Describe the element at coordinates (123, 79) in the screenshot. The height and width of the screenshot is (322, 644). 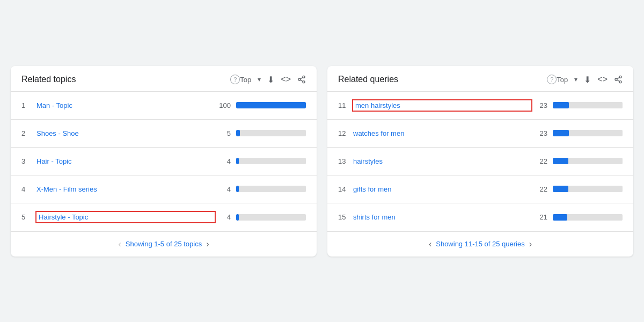
I see `related-topics-title: Related topics` at that location.